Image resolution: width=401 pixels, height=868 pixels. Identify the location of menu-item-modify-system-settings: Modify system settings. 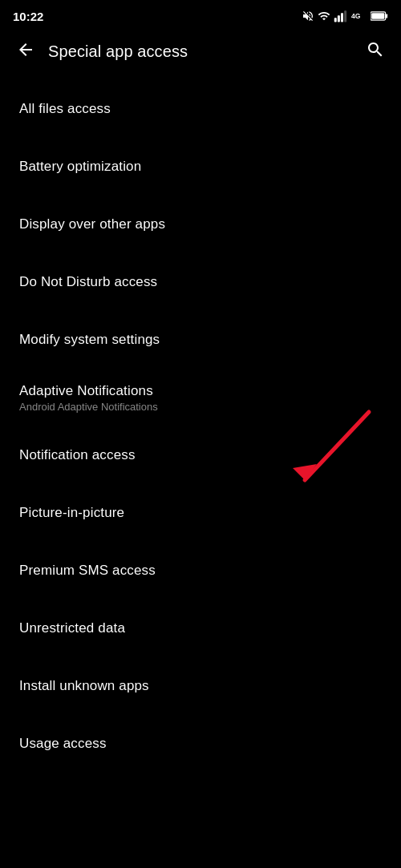
(200, 340).